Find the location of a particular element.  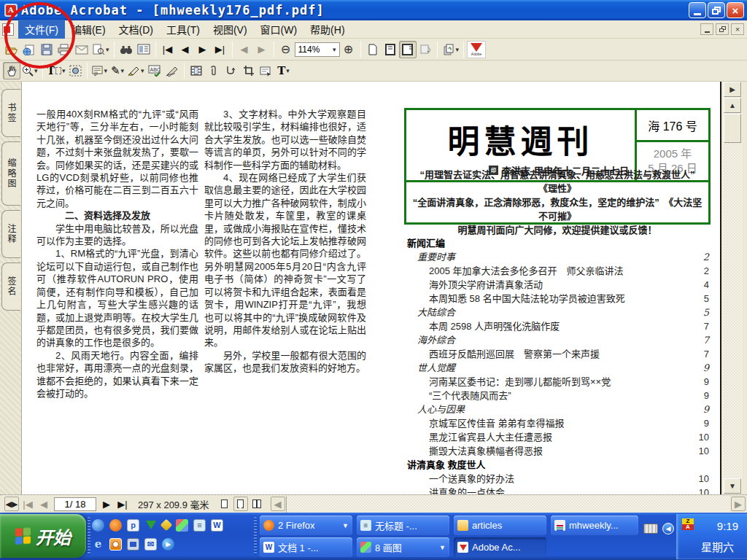

menu-document: 文档(D) is located at coordinates (136, 29).